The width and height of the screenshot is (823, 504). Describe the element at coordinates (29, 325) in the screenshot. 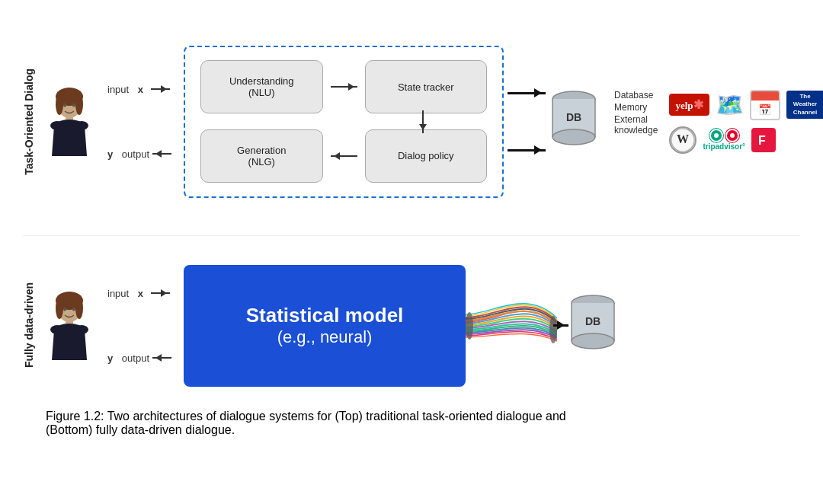

I see `bottom-side-label: Fully data-driven` at that location.